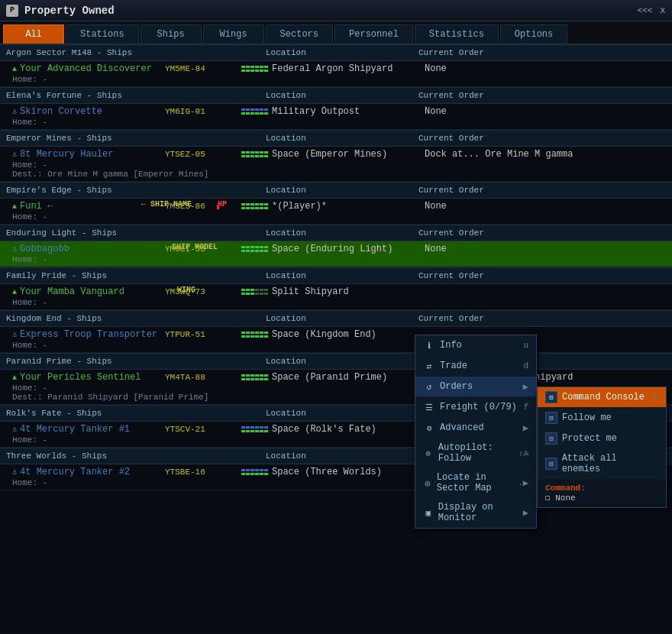 This screenshot has height=634, width=672. I want to click on ship-location: Space (Kingdom End), so click(348, 335).